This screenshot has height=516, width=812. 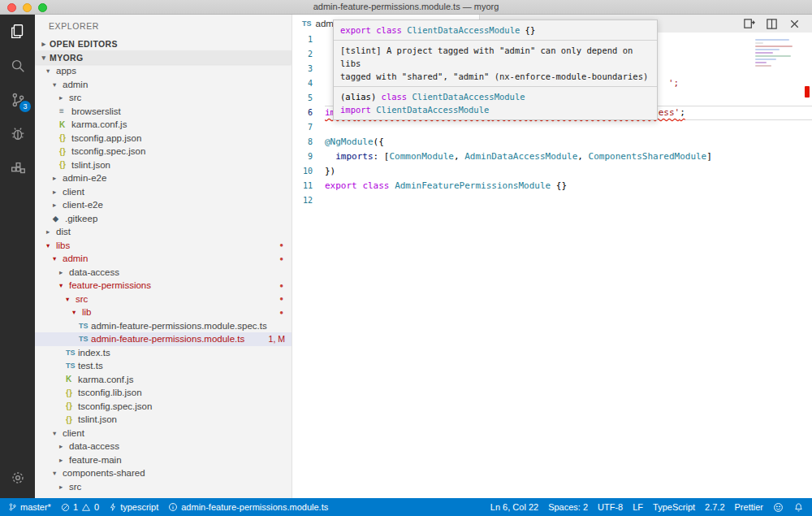 I want to click on split-editor-icon, so click(x=771, y=24).